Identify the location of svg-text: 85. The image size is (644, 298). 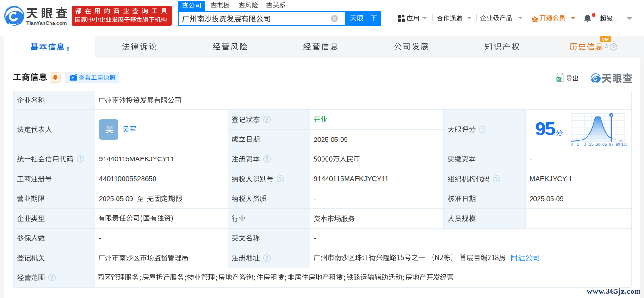
(605, 144).